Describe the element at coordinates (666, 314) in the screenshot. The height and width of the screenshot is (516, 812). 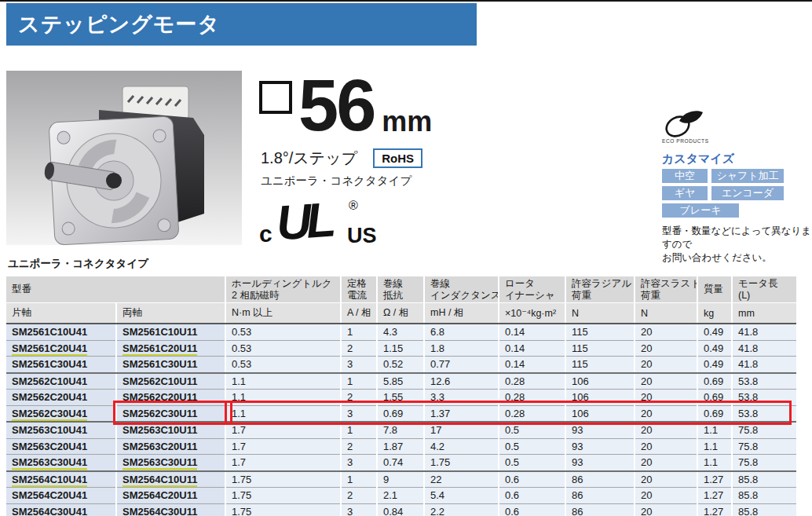
I see `column-unit: N` at that location.